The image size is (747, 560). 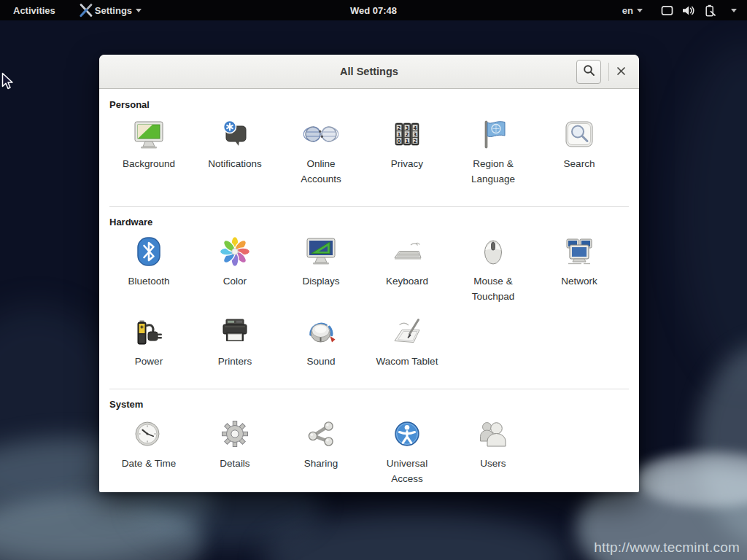 What do you see at coordinates (632, 10) in the screenshot?
I see `input-source-indicator: en` at bounding box center [632, 10].